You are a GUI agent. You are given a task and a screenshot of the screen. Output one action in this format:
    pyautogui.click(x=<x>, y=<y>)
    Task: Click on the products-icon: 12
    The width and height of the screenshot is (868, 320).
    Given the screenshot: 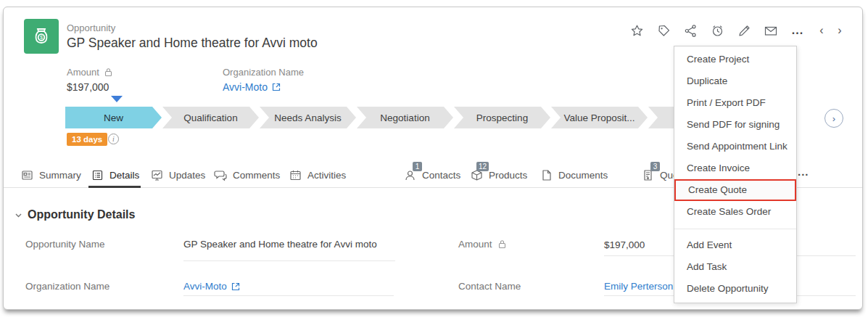 What is the action you would take?
    pyautogui.click(x=476, y=175)
    